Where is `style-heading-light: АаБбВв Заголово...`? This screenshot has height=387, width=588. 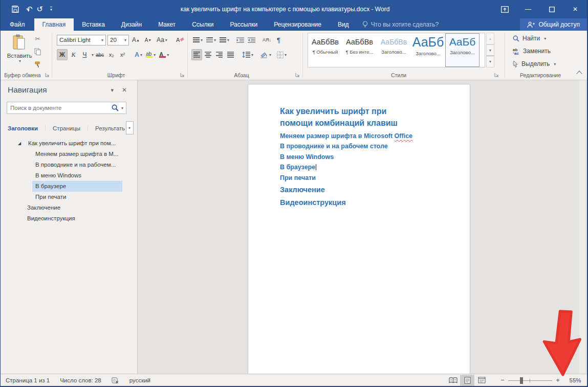
style-heading-light: АаБбВв Заголово... is located at coordinates (394, 50).